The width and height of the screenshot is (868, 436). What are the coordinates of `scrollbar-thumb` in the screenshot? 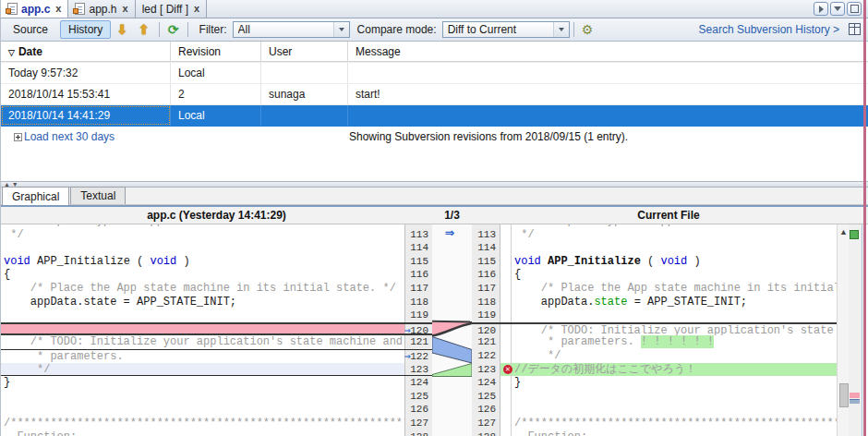 It's located at (844, 395).